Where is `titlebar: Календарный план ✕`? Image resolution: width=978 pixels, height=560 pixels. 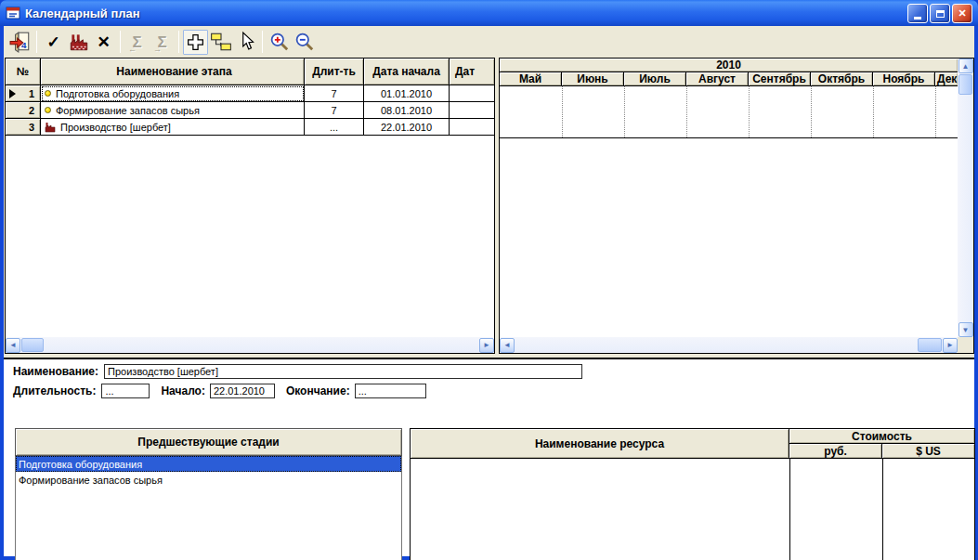
titlebar: Календарный план ✕ is located at coordinates (489, 13).